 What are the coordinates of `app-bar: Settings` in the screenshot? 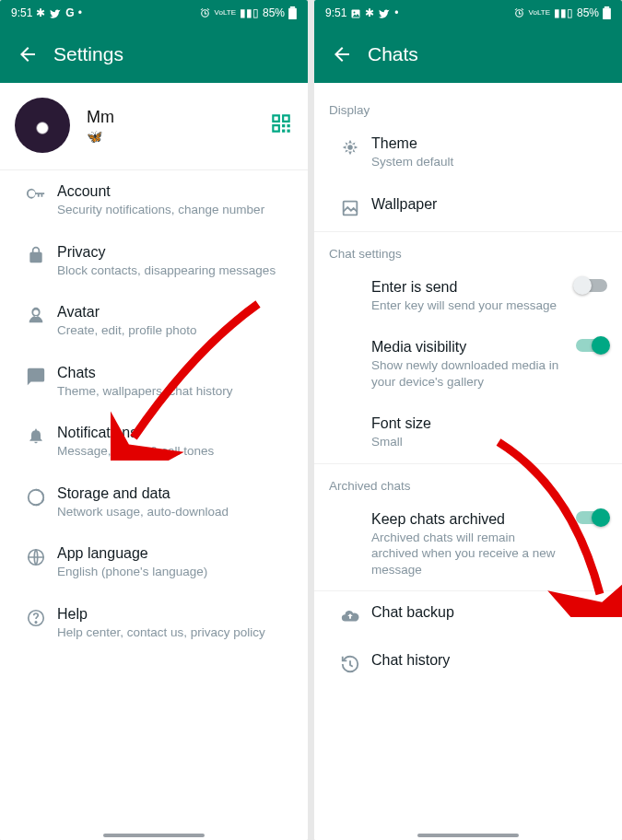 It's located at (154, 54).